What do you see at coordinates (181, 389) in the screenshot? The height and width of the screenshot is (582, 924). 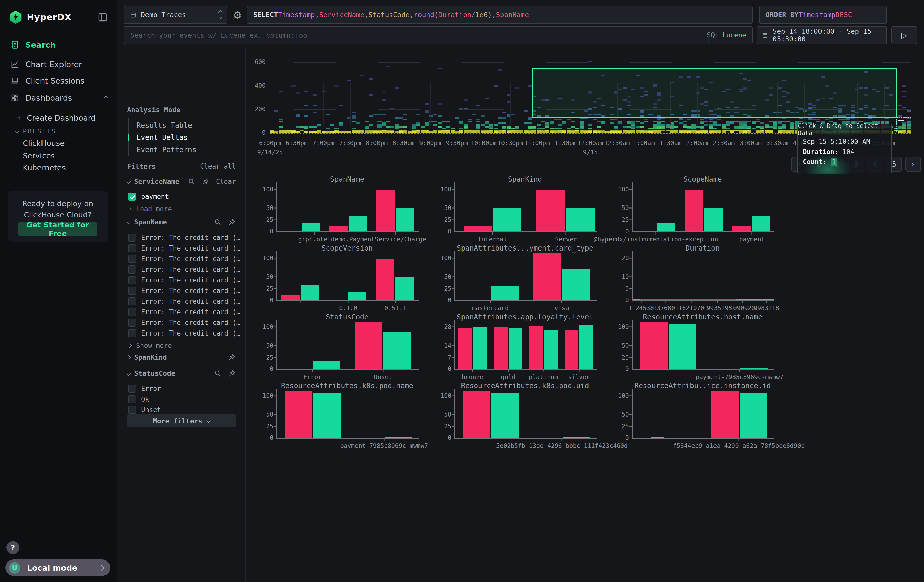 I see `filter-item: Error` at bounding box center [181, 389].